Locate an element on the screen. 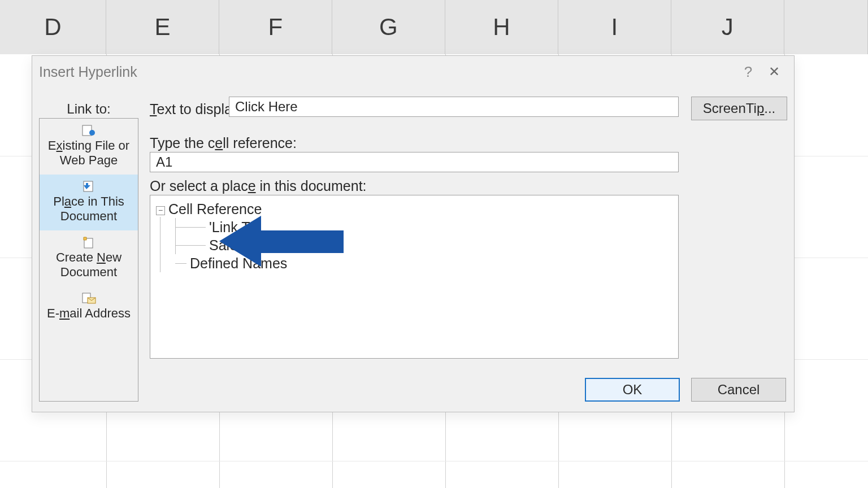 This screenshot has height=488, width=868. col-header-G: G is located at coordinates (389, 27).